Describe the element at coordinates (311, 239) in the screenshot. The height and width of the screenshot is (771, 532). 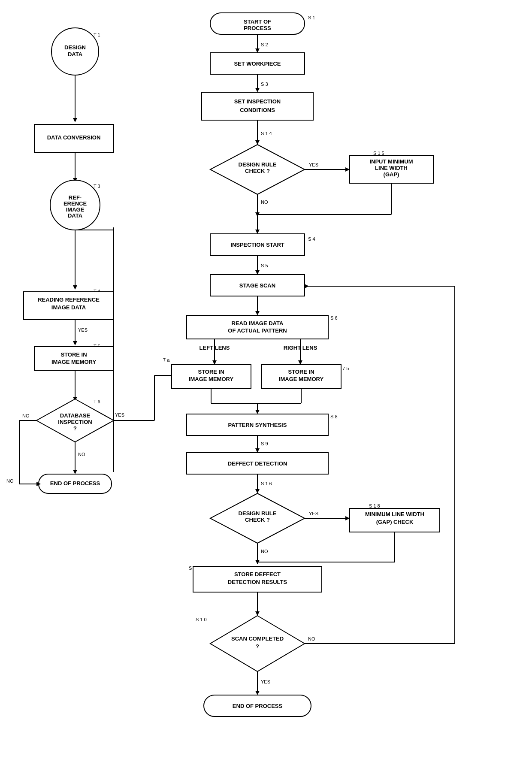
I see `s4-tag: S 4` at that location.